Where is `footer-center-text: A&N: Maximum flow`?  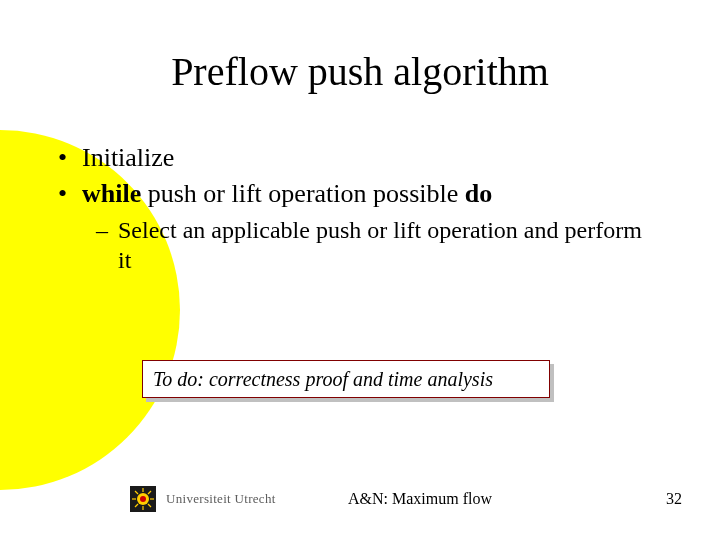
footer-center-text: A&N: Maximum flow is located at coordinates (360, 499).